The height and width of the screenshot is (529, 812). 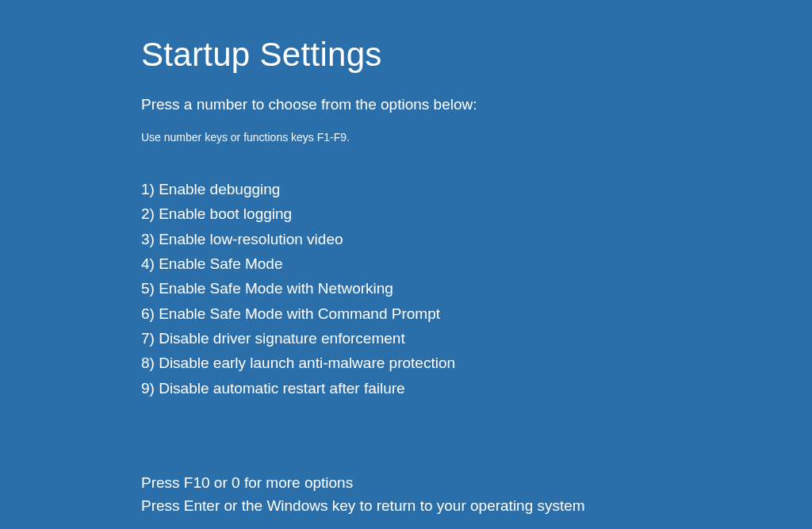 I want to click on option-disable-anti-malware: 8) Disable early launch anti-malware pro…, so click(x=477, y=363).